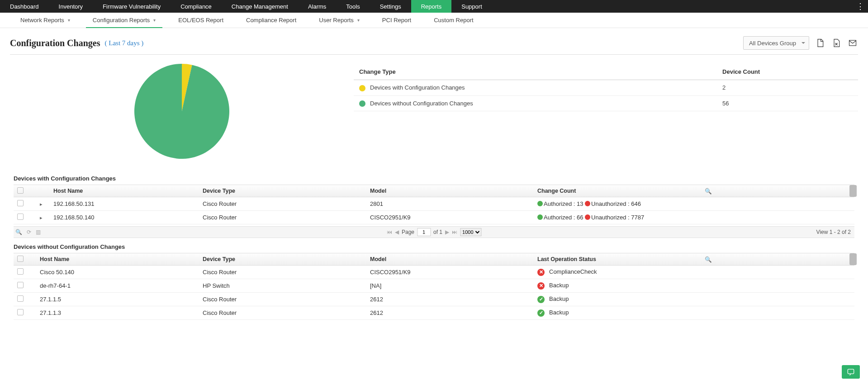  Describe the element at coordinates (836, 43) in the screenshot. I see `export-xls-icon` at that location.